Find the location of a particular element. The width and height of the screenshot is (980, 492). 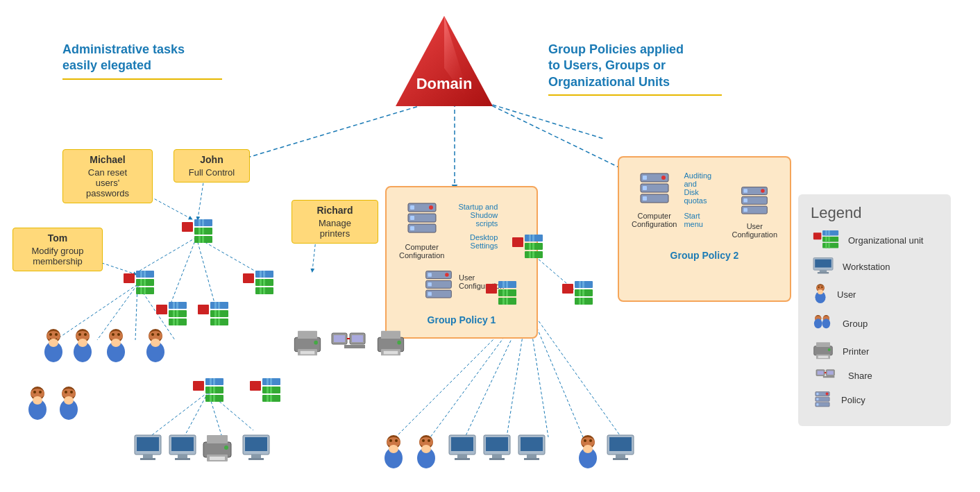

legend-workstation-icon is located at coordinates (823, 266).